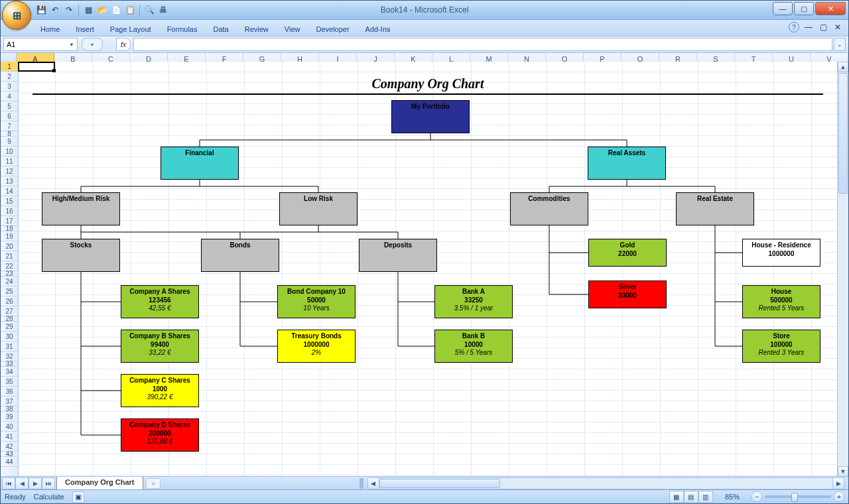 The height and width of the screenshot is (504, 849). Describe the element at coordinates (92, 44) in the screenshot. I see `fx-dropdown-icon: ●` at that location.